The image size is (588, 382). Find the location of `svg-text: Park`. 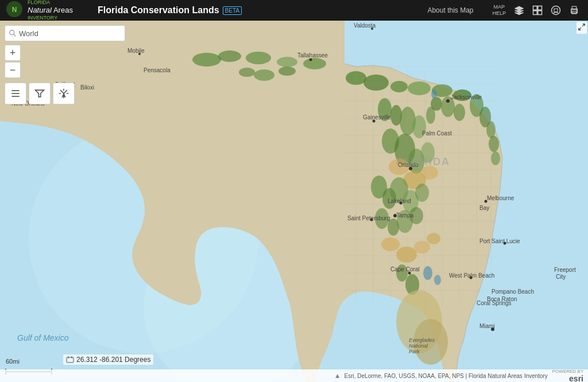

svg-text: Park is located at coordinates (415, 352).